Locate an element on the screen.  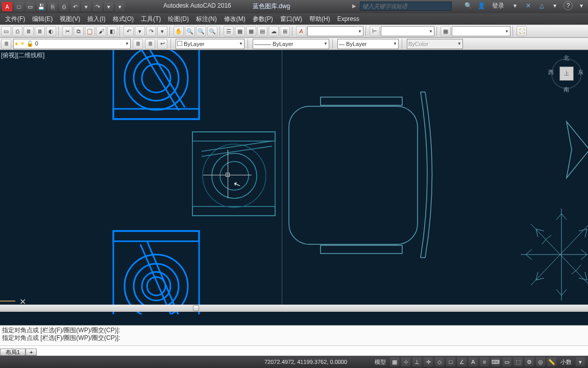
tb-props-icon: ☰ is located at coordinates (229, 31).